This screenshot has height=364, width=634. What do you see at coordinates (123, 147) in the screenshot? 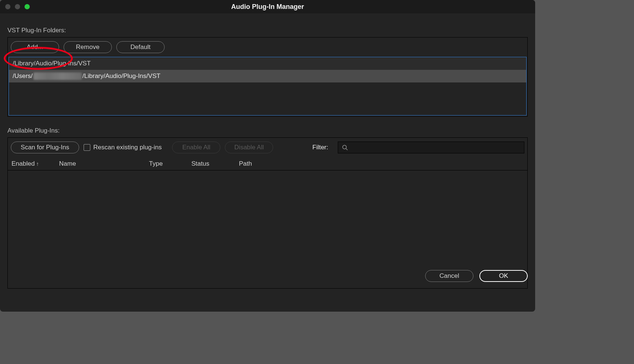
I see `rescan-checkbox-label: Rescan existing plug-ins` at bounding box center [123, 147].